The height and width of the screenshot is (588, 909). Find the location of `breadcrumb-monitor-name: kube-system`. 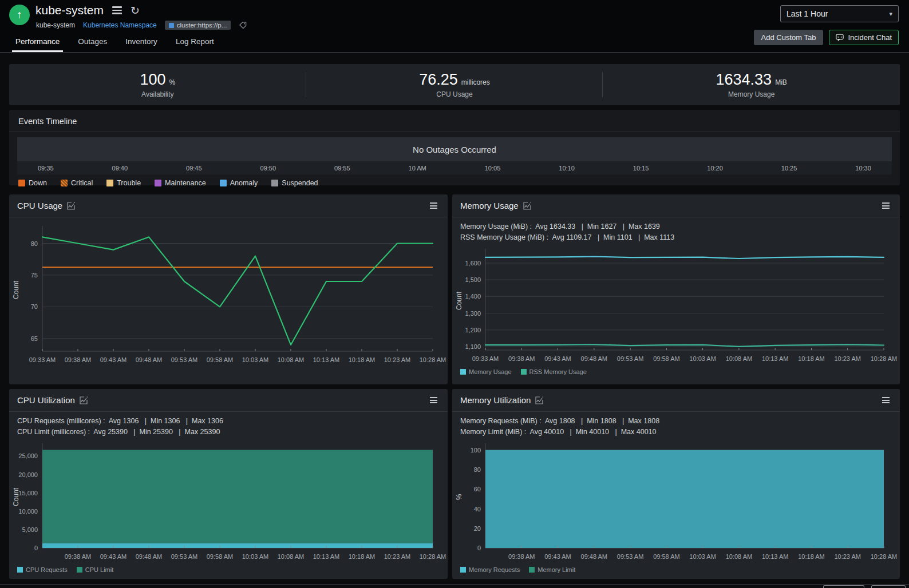

breadcrumb-monitor-name: kube-system is located at coordinates (56, 25).